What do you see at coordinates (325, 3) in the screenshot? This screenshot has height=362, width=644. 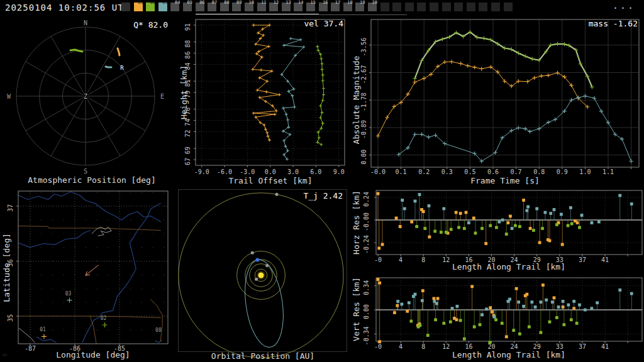 I see `station-square-label: 16` at bounding box center [325, 3].